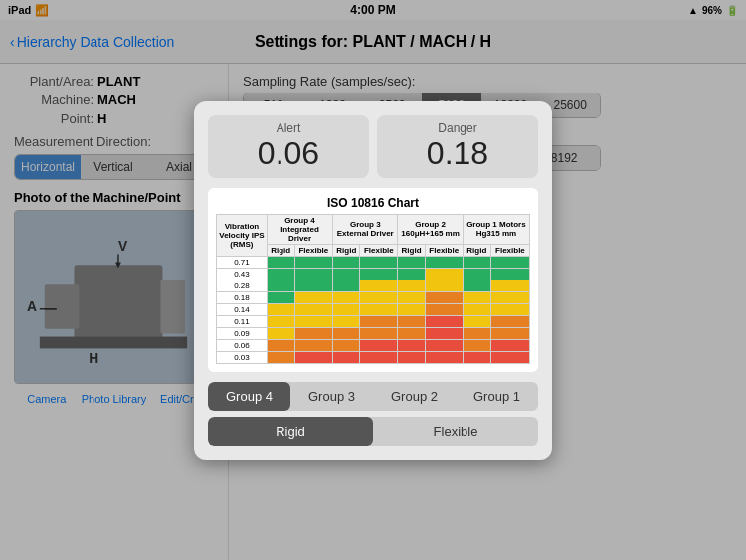 The width and height of the screenshot is (746, 560). Describe the element at coordinates (243, 345) in the screenshot. I see `iso-row-value: 0.06` at that location.